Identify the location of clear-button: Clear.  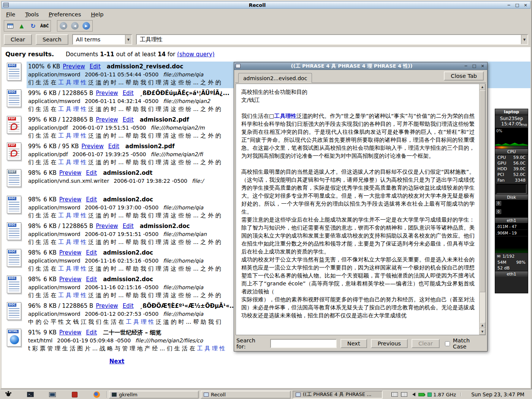
(18, 40).